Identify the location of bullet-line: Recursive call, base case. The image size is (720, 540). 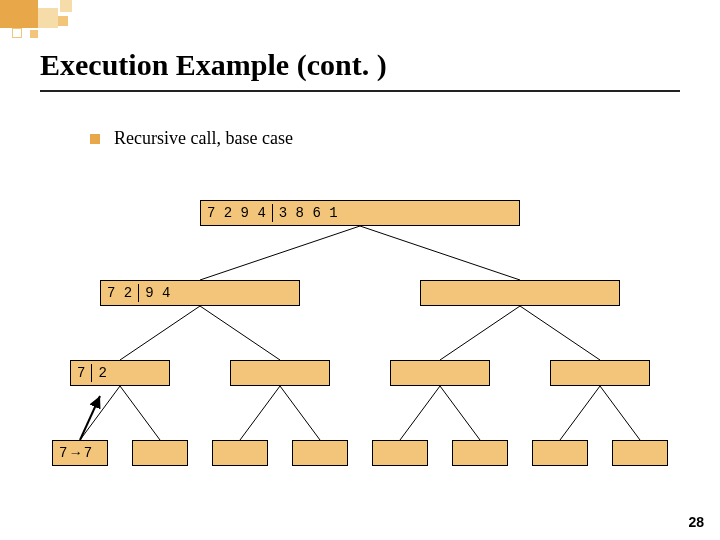
(192, 138).